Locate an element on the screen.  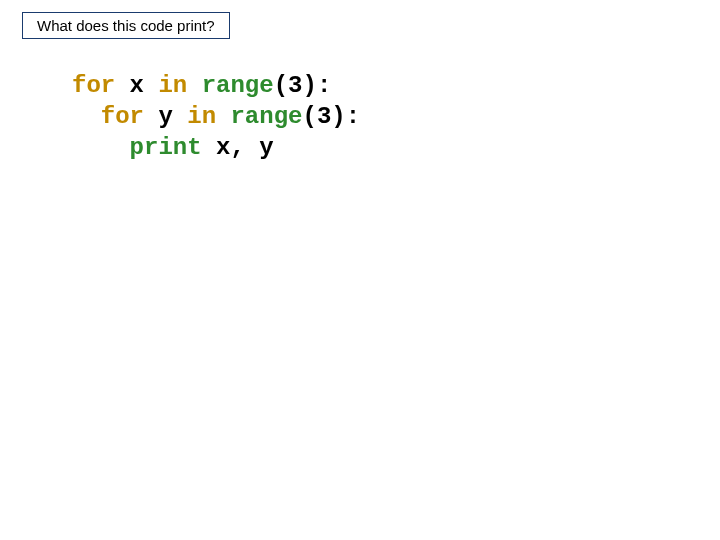
code-text: x is located at coordinates (136, 86).